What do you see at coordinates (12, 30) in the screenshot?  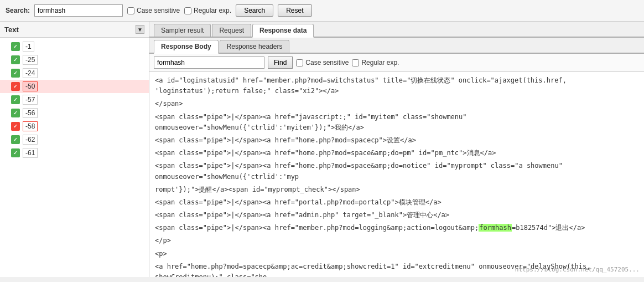 I see `left-panel-title: Text` at bounding box center [12, 30].